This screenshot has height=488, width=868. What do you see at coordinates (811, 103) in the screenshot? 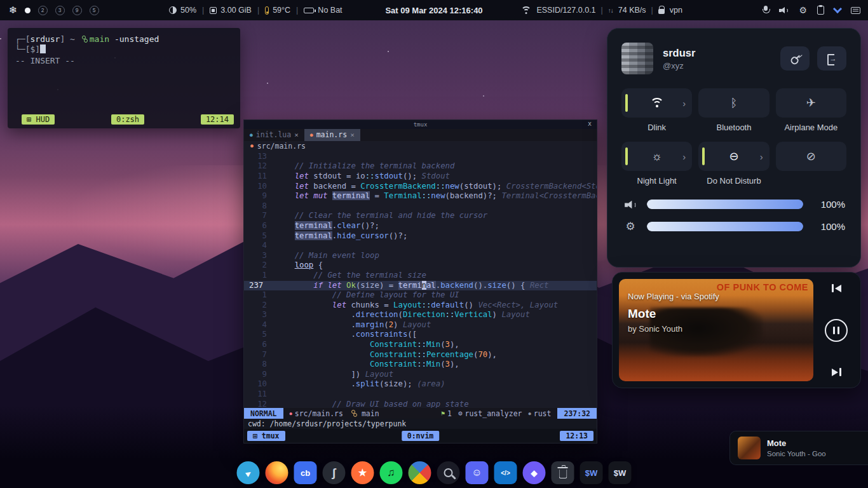
I see `toggle-airplane-mode: ✈` at bounding box center [811, 103].